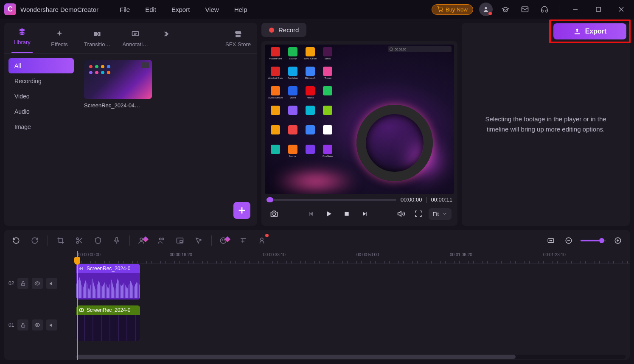 Image resolution: width=634 pixels, height=364 pixels. I want to click on tab-sfx-store: SFX Store, so click(238, 41).